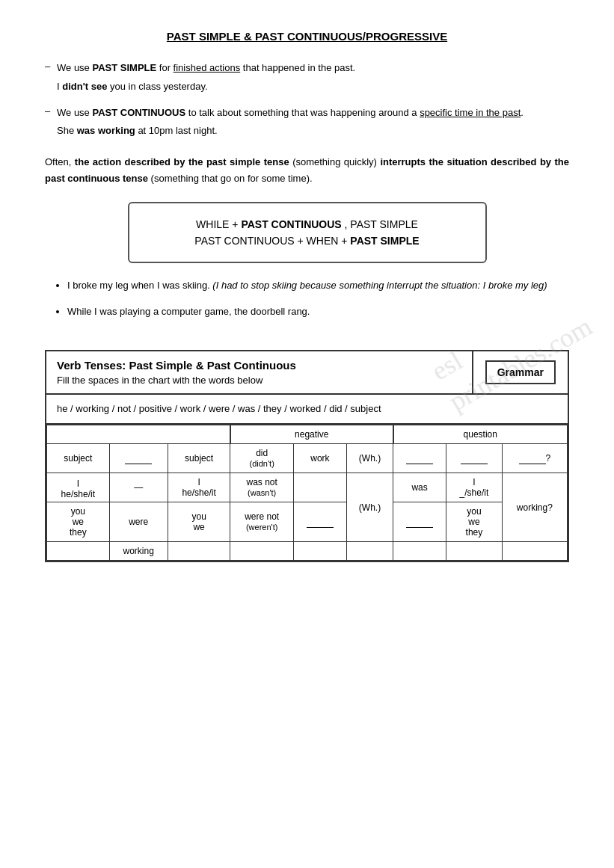 The height and width of the screenshot is (868, 614). I want to click on worksheet-header: Verb Tenses: Past Simple & Past Continuo…, so click(307, 373).